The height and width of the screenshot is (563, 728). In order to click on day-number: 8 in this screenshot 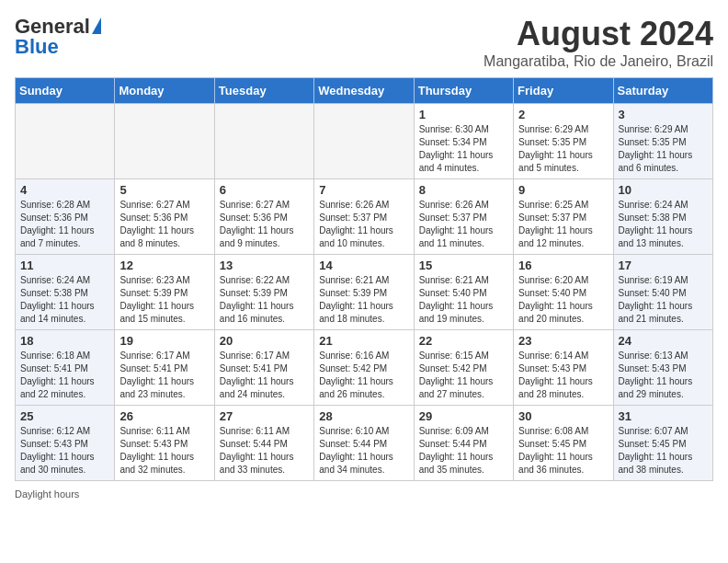, I will do `click(463, 190)`.